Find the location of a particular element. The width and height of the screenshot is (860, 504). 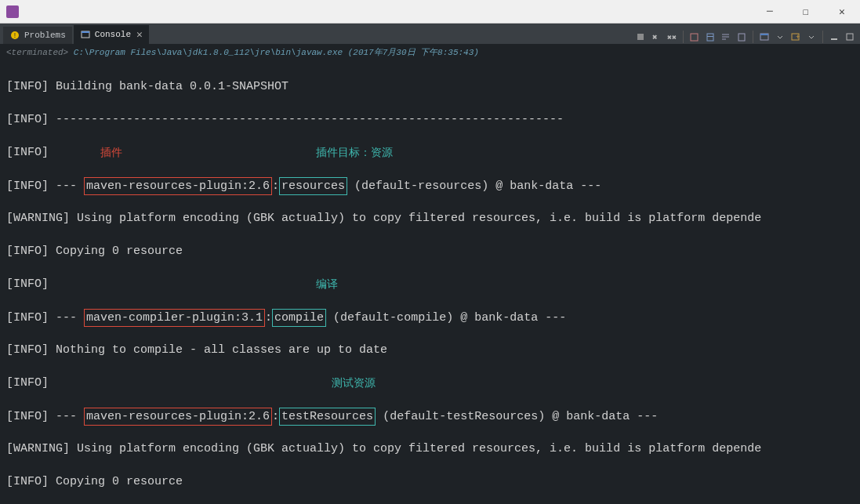

console-line: [INFO] --- maven-resources-plugin:2.6:te… is located at coordinates (430, 415).